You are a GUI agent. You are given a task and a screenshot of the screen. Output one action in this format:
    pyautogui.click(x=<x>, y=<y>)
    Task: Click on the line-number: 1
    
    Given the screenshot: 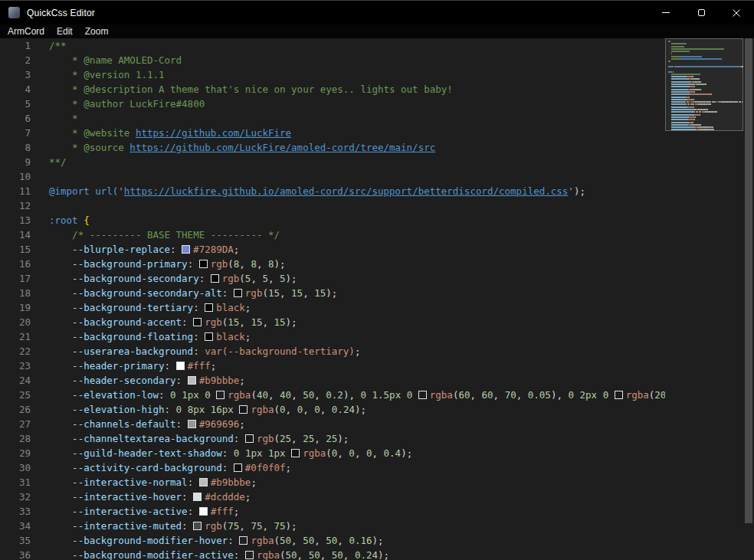 What is the action you would take?
    pyautogui.click(x=15, y=46)
    